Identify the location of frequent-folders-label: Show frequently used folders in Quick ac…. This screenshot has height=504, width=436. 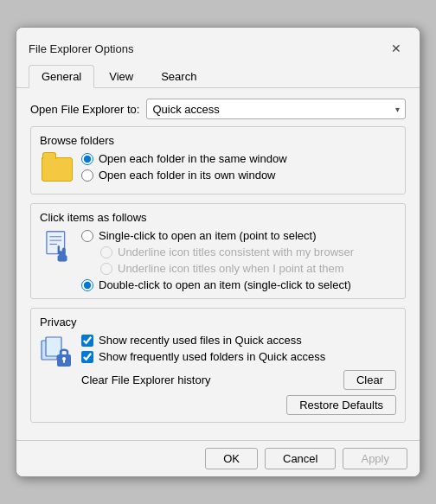
(212, 356).